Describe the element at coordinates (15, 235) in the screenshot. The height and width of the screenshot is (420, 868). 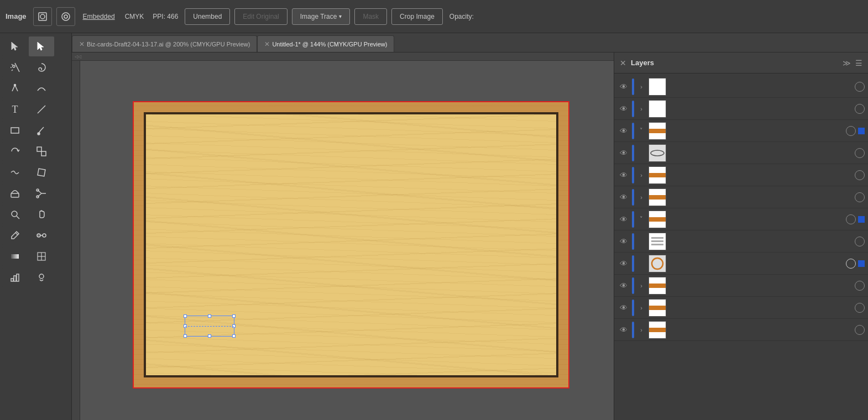
I see `eyedropper-tool` at that location.